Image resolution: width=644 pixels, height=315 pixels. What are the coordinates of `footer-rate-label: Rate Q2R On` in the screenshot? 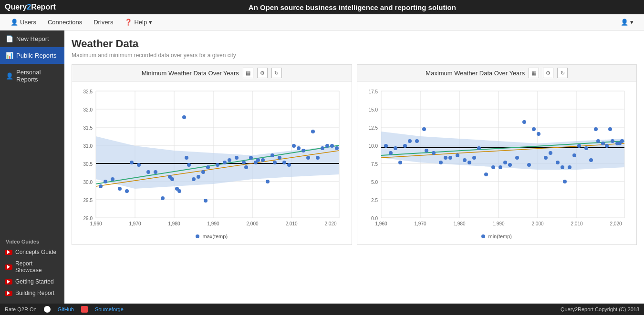 It's located at (21, 309).